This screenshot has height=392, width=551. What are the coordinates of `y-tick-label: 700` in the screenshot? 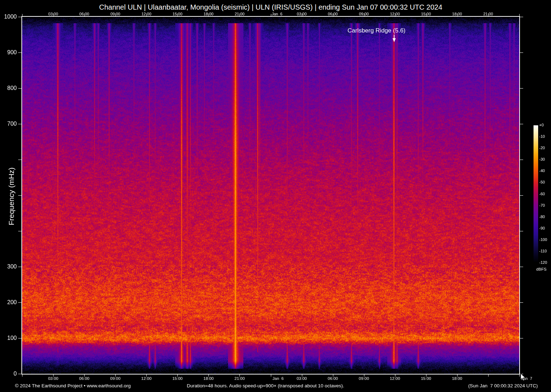 It's located at (9, 124).